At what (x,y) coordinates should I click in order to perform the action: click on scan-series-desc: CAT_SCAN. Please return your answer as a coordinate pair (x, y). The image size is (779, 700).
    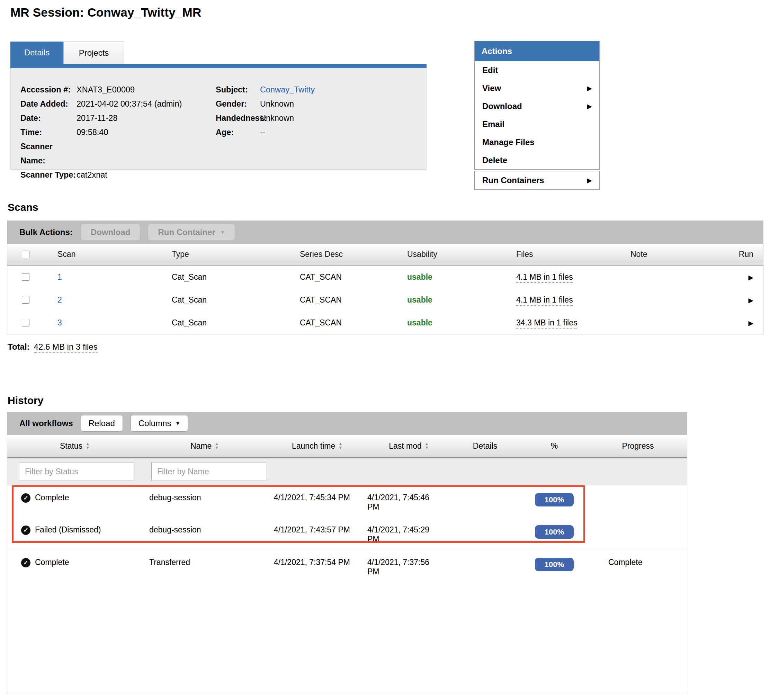
    Looking at the image, I should click on (346, 277).